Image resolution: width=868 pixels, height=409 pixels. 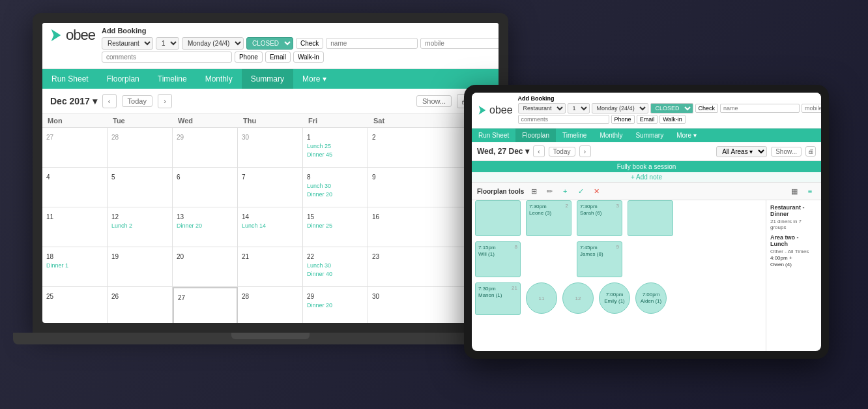 What do you see at coordinates (811, 108) in the screenshot?
I see `tablet-mobile-input` at bounding box center [811, 108].